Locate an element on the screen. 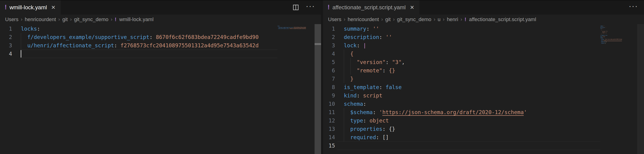 This screenshot has width=644, height=154. line-number: 9 is located at coordinates (329, 96).